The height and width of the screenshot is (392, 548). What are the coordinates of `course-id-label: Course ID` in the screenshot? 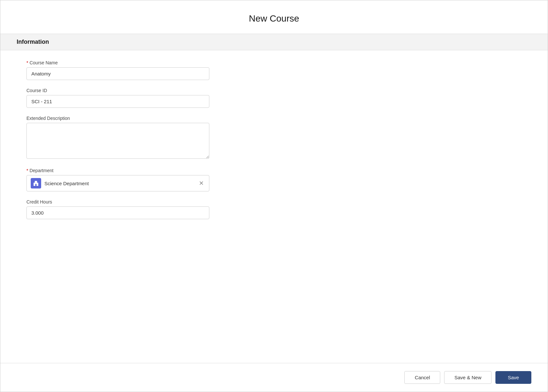 It's located at (118, 90).